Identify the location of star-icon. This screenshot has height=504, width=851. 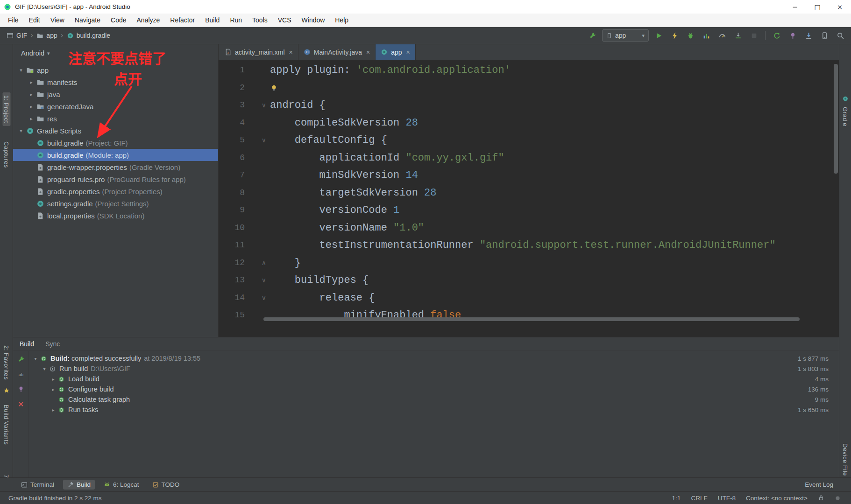
(7, 390).